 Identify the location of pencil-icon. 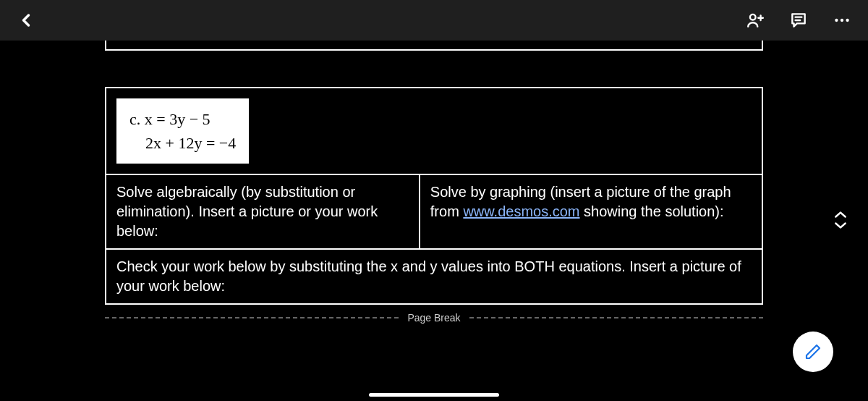
(813, 352).